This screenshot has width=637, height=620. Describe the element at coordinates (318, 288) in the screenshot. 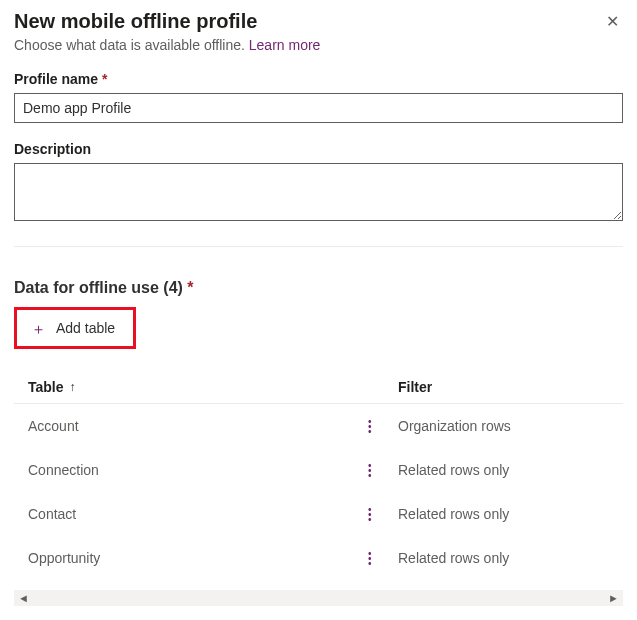

I see `section-title: Data for offline use (4) *` at that location.